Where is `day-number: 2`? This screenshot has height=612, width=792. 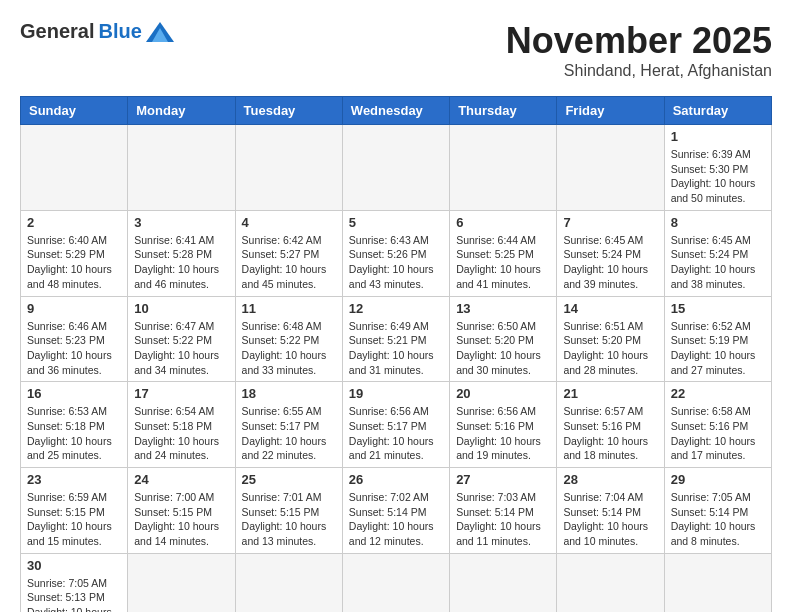 day-number: 2 is located at coordinates (74, 222).